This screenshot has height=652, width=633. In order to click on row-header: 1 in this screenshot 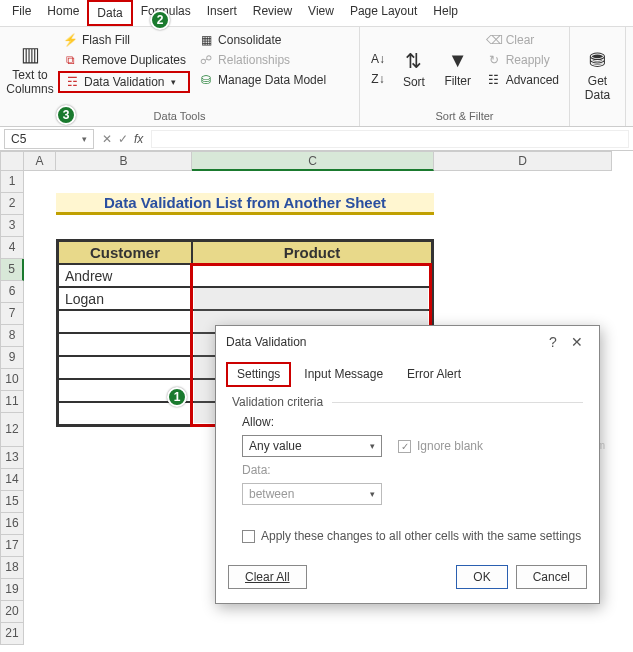, I will do `click(12, 182)`.